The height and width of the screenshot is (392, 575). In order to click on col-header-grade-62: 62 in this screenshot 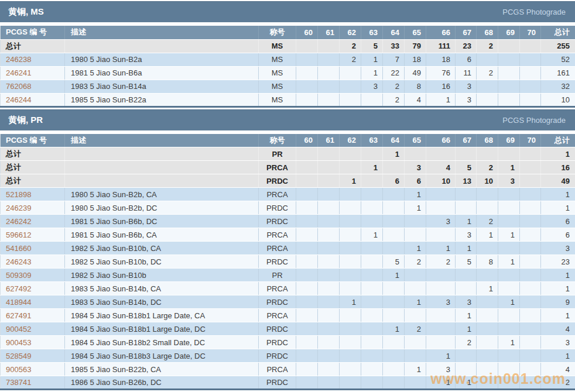, I will do `click(350, 33)`.